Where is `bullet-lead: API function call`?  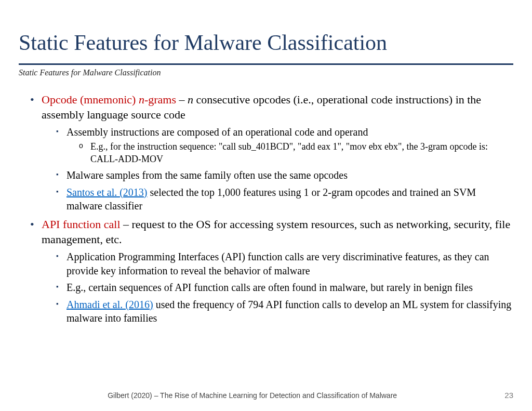
bullet-lead: API function call is located at coordinates (81, 224).